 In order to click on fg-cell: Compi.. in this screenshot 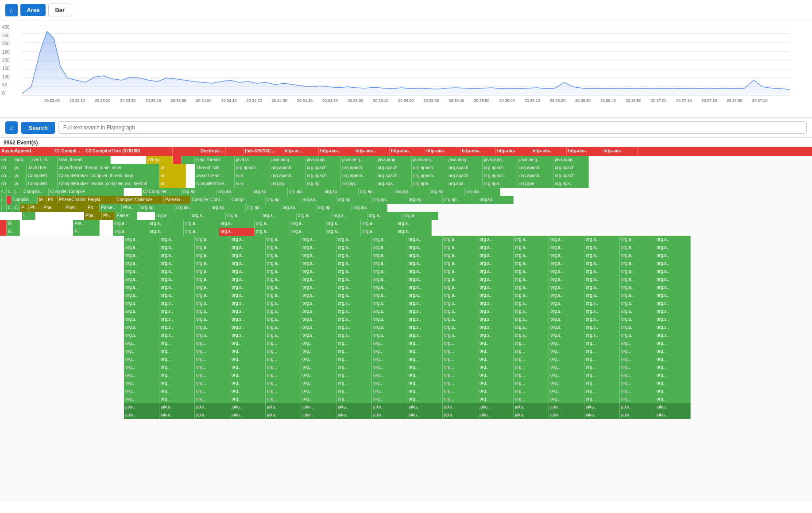, I will do `click(248, 200)`.